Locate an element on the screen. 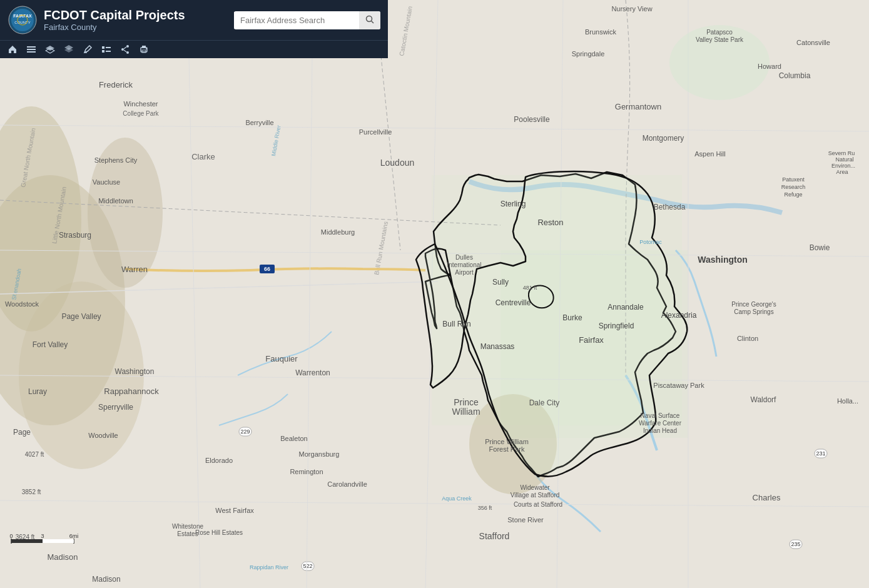  svg-text: Severn Ru is located at coordinates (842, 153).